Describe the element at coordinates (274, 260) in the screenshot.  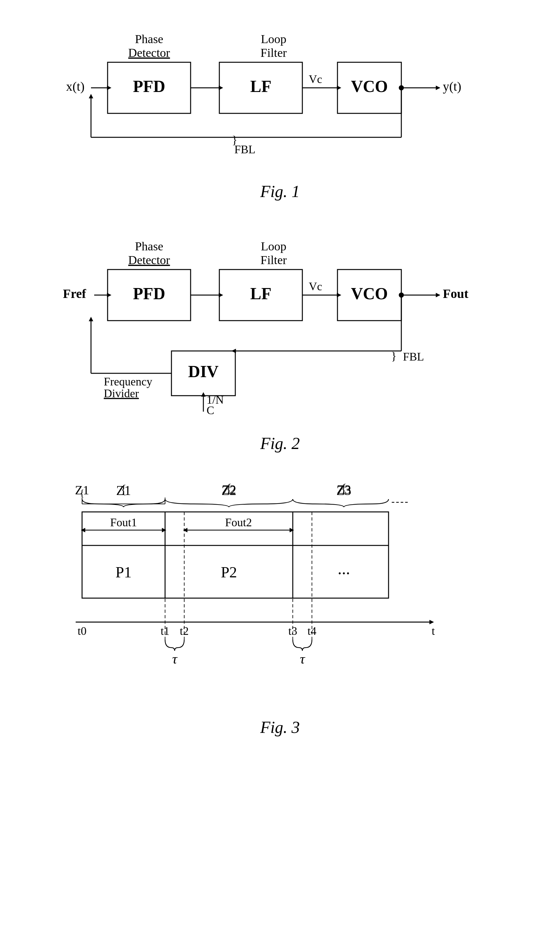
I see `fig2-filter-label: Filter` at that location.